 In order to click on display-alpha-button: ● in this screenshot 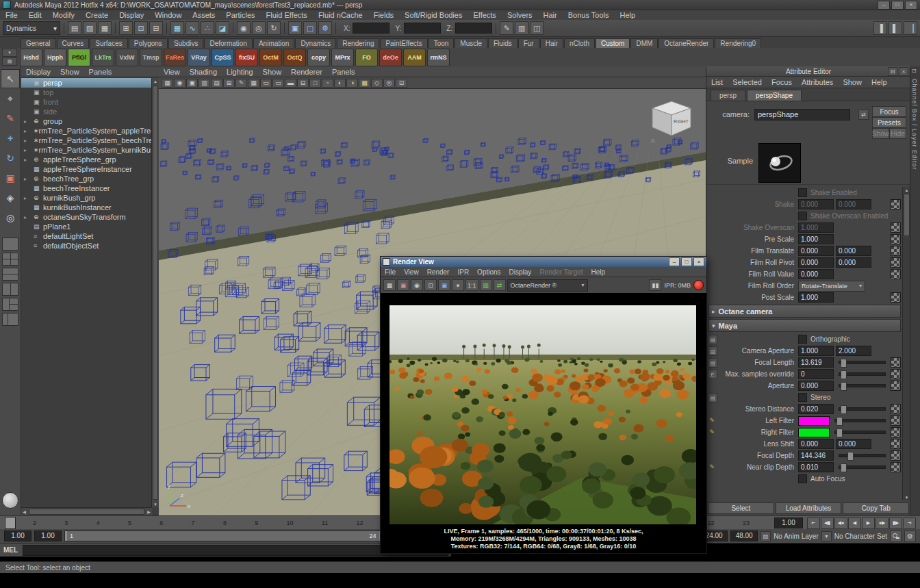, I will do `click(458, 285)`.